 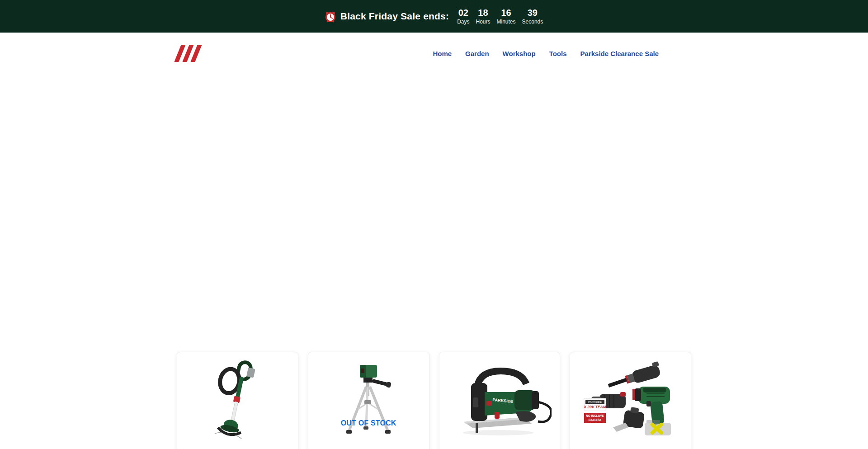 I want to click on no-battery-badge: NO INCLUYE BATERÍA, so click(x=595, y=418).